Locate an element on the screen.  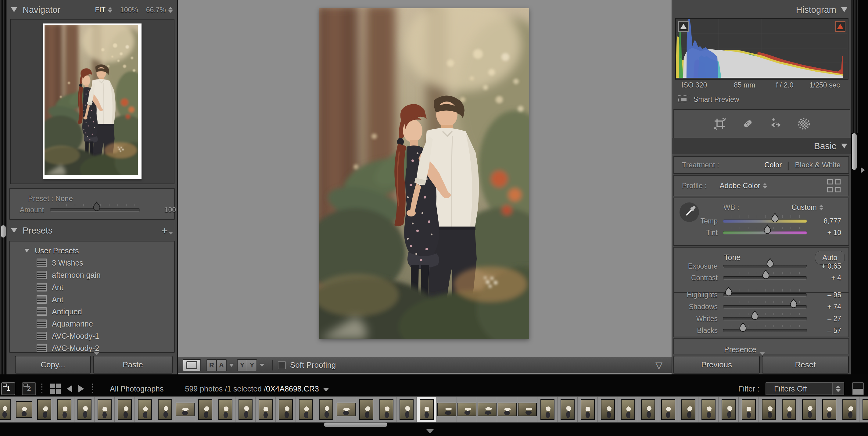
red-eye-tool-icon is located at coordinates (776, 124).